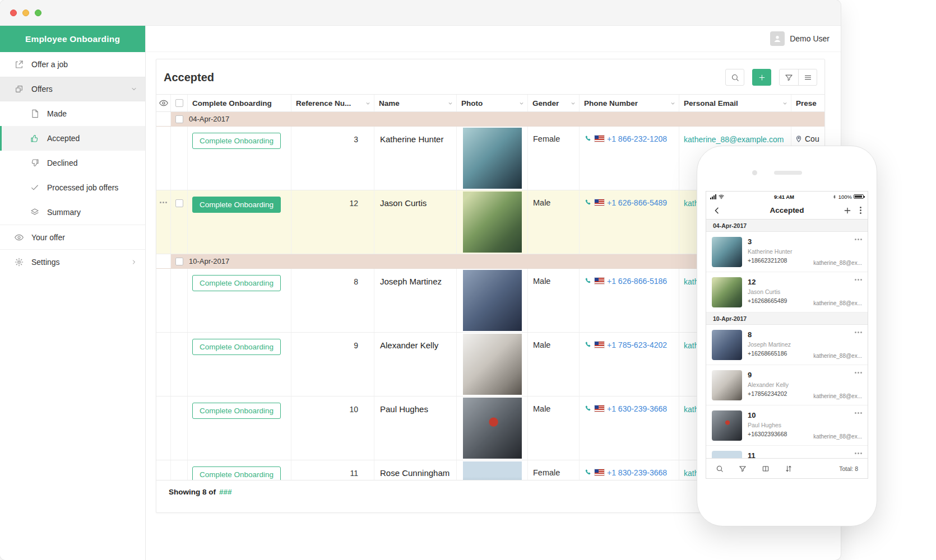 This screenshot has height=560, width=936. What do you see at coordinates (780, 394) in the screenshot?
I see `phone-number: +17856234202` at bounding box center [780, 394].